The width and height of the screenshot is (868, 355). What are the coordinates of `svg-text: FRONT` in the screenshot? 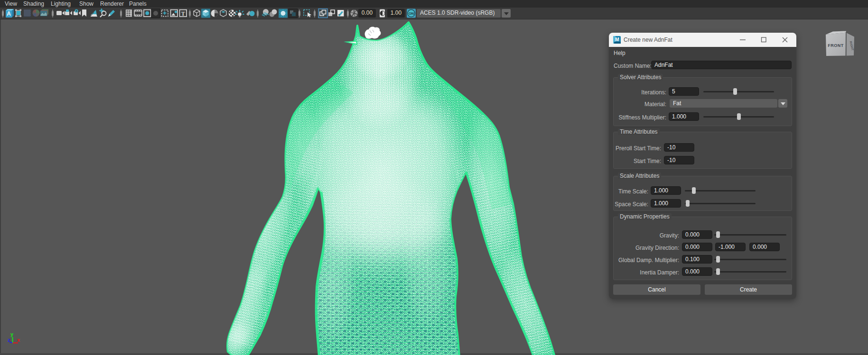 It's located at (836, 46).